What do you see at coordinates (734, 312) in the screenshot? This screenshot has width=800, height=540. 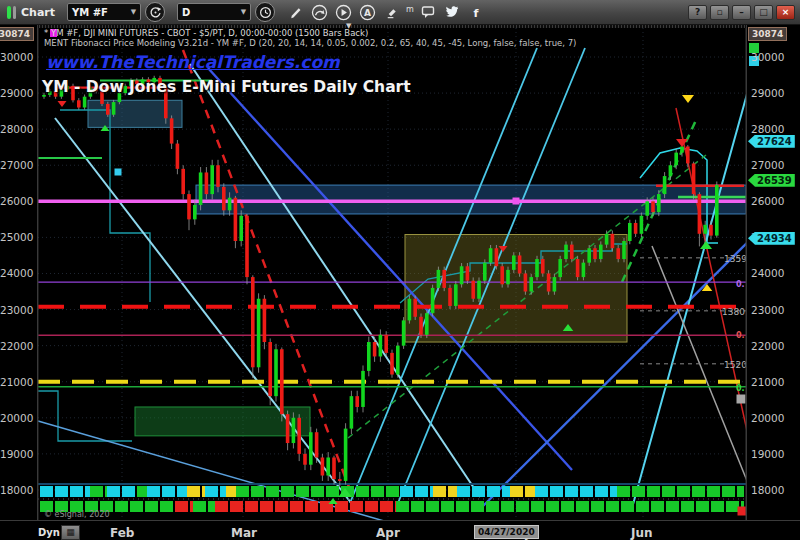 I see `svg-text: 1380` at bounding box center [734, 312].